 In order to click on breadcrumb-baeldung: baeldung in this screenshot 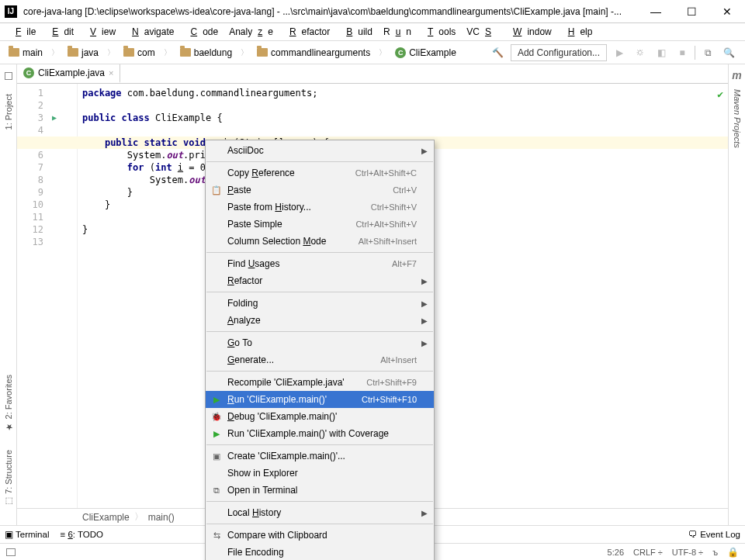, I will do `click(206, 53)`.